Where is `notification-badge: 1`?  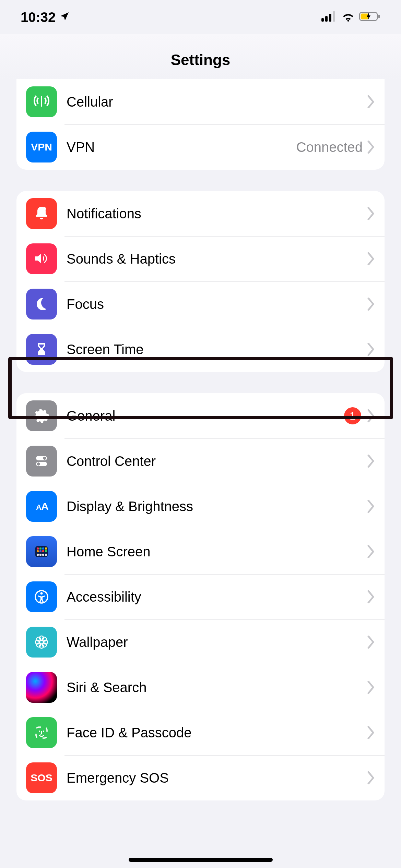
notification-badge: 1 is located at coordinates (353, 416).